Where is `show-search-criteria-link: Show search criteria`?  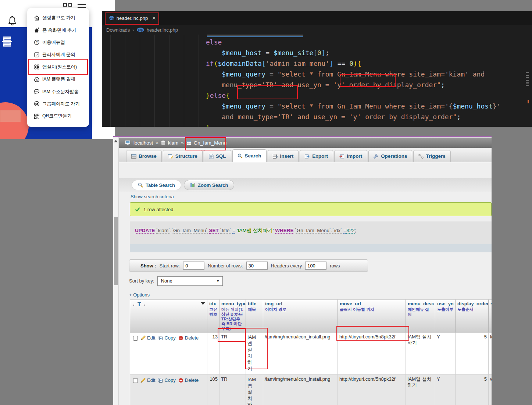
show-search-criteria-link: Show search criteria is located at coordinates (152, 196).